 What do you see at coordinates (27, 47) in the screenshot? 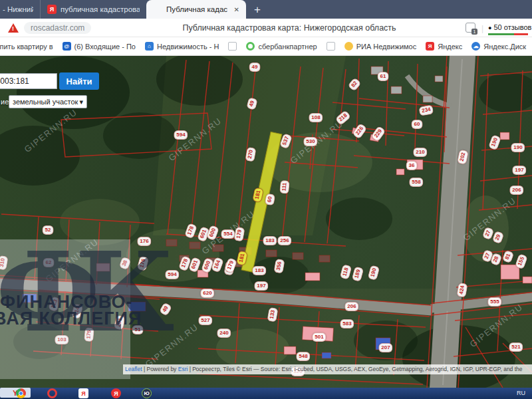
I see `bookmark-kvartira: упить квартиру в` at bounding box center [27, 47].